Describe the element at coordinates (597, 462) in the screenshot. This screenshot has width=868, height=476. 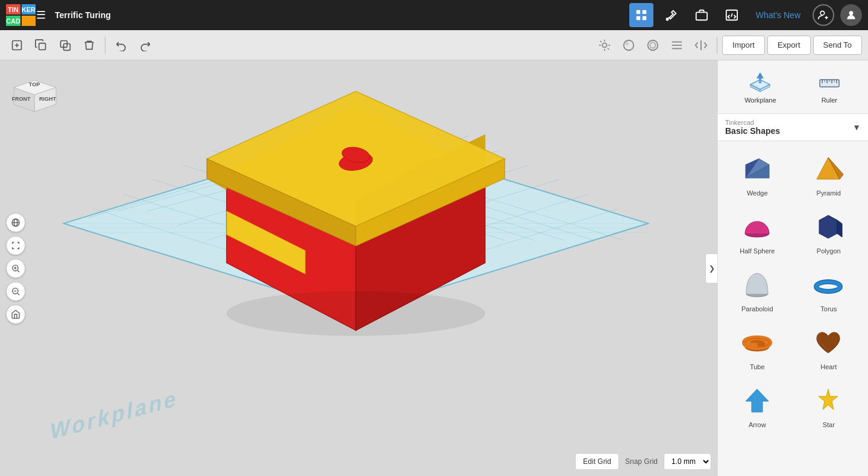
I see `edit-grid-button: Edit Grid` at that location.